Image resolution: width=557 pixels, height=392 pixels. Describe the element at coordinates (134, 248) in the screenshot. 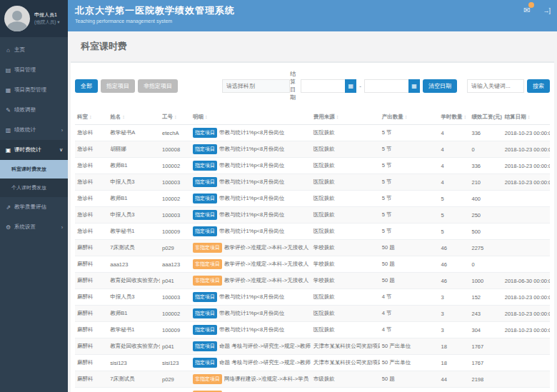

I see `cell-name: 7床测试员` at that location.